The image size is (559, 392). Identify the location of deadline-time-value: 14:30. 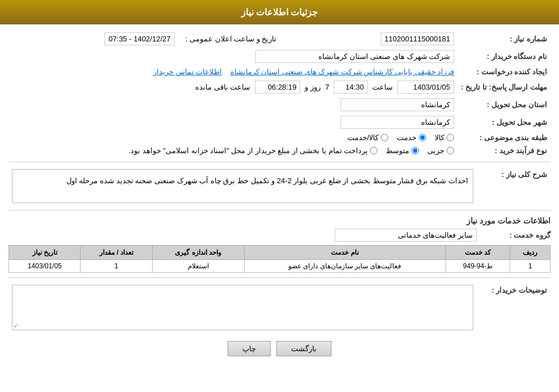
(351, 87).